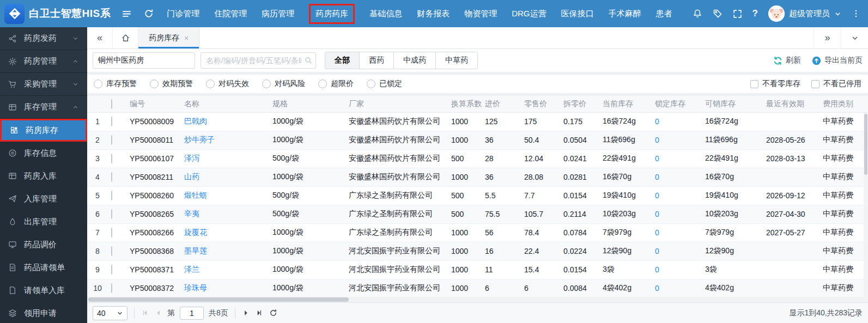 The height and width of the screenshot is (323, 868). What do you see at coordinates (44, 267) in the screenshot?
I see `sidebar-item-11: 药品请领单` at bounding box center [44, 267].